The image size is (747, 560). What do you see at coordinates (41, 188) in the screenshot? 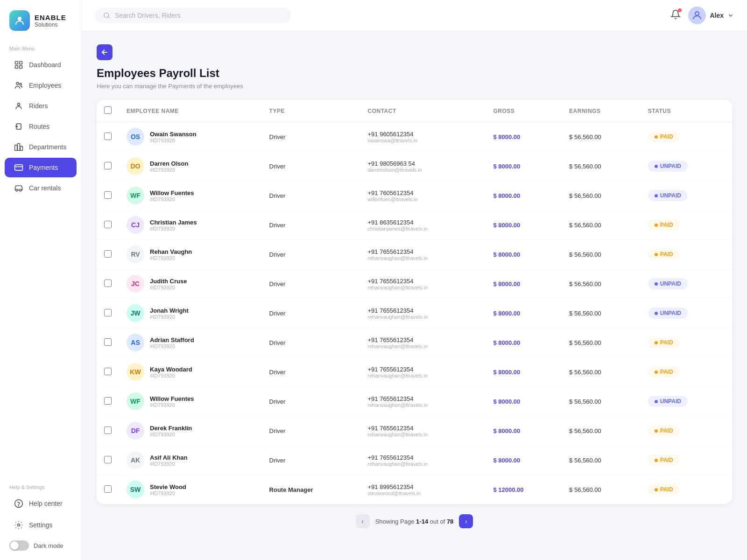
I see `sidebar-item-car-rentals: Car rentals` at bounding box center [41, 188].